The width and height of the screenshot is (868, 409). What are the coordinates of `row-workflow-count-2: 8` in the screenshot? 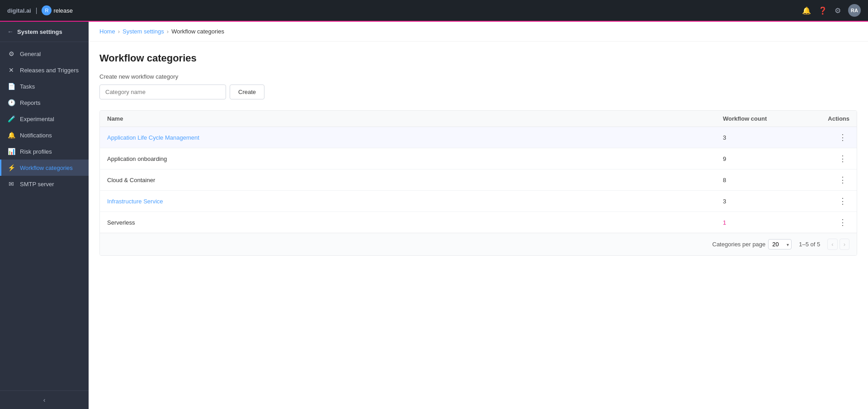 It's located at (768, 180).